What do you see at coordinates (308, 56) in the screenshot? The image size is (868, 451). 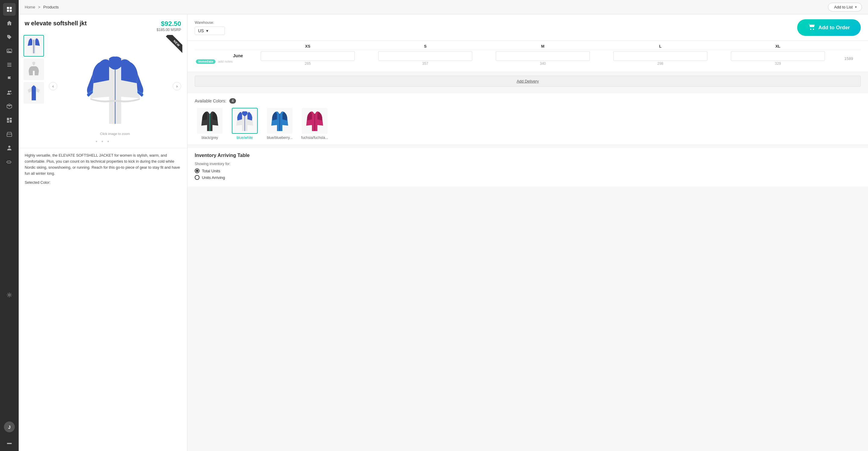 I see `xs-quantity-input` at bounding box center [308, 56].